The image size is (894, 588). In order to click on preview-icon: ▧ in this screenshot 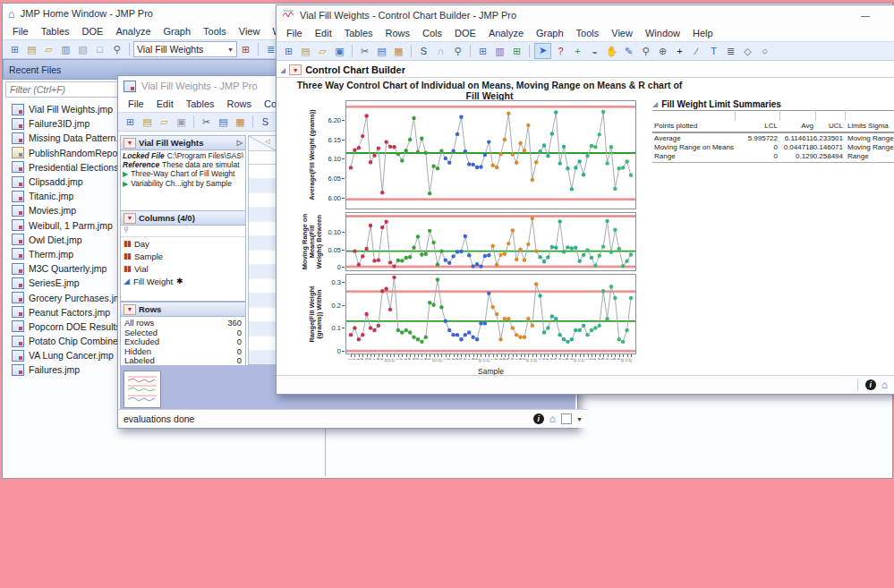, I will do `click(82, 49)`.